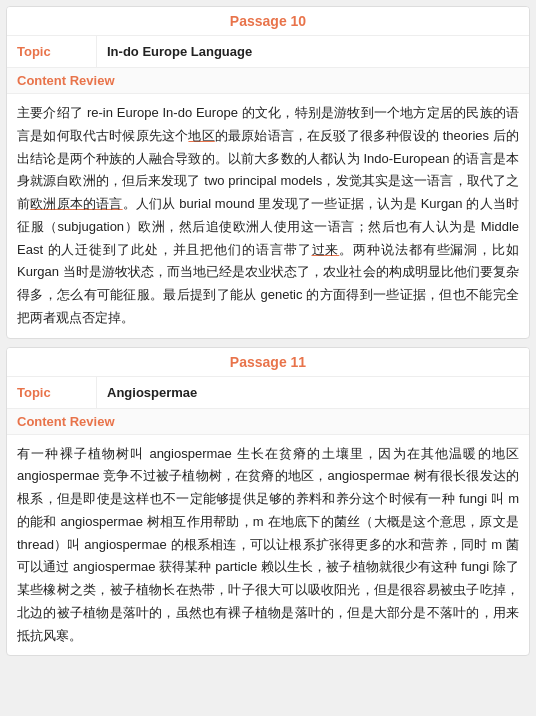 The image size is (536, 716). I want to click on passage-11-topic-value: Angiospermae, so click(152, 392).